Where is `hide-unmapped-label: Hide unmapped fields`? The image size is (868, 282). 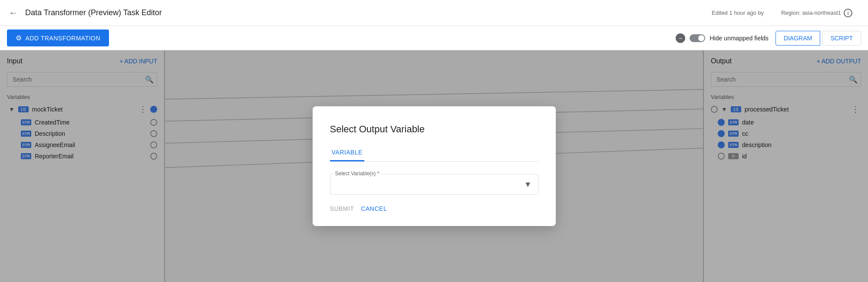 hide-unmapped-label: Hide unmapped fields is located at coordinates (739, 38).